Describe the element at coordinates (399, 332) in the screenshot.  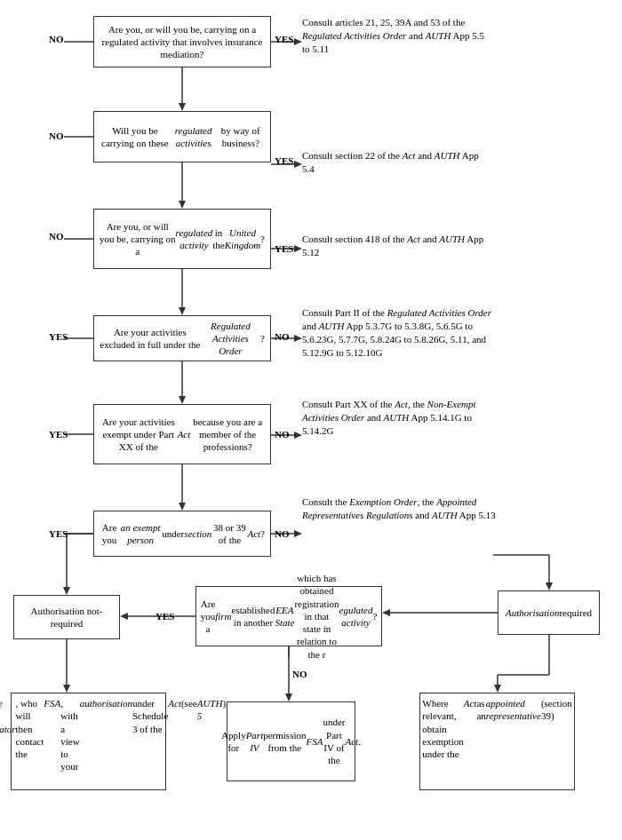
I see `annotation-4: Consult Part II of the Regulated Activit…` at that location.